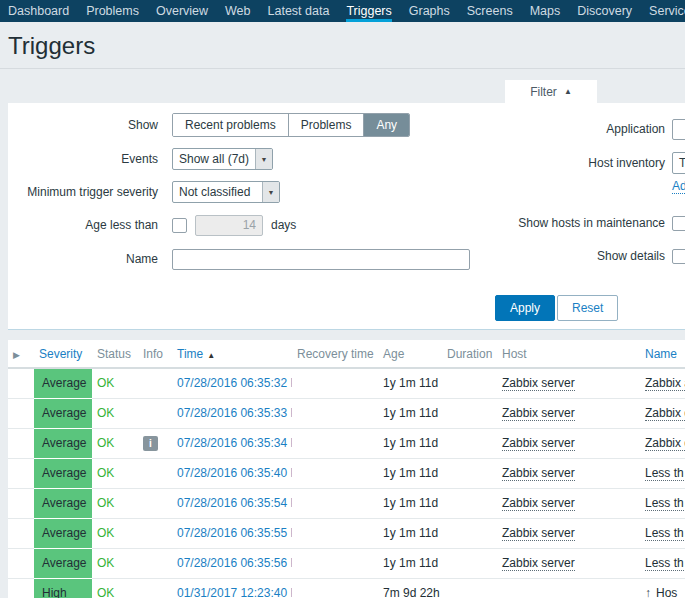  I want to click on table-row: AverageOK07/28/2016 06:35:54 PM1y 1m 11d…, so click(346, 503).